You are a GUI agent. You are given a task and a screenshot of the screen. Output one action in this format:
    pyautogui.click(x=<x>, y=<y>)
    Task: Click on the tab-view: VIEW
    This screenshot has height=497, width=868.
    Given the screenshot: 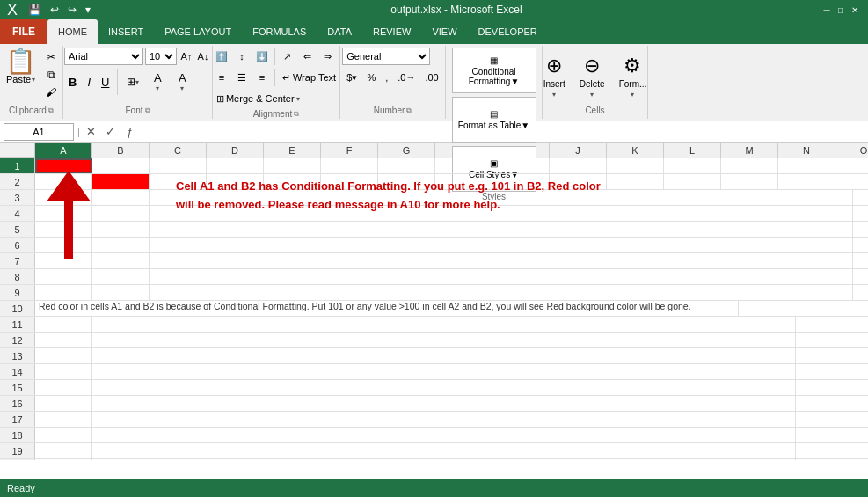 What is the action you would take?
    pyautogui.click(x=444, y=32)
    